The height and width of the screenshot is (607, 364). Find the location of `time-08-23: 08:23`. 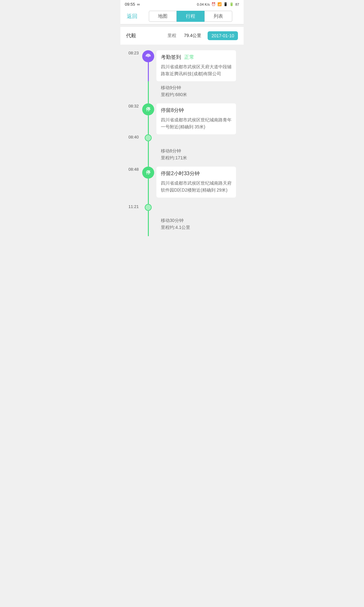

time-08-23: 08:23 is located at coordinates (131, 53).